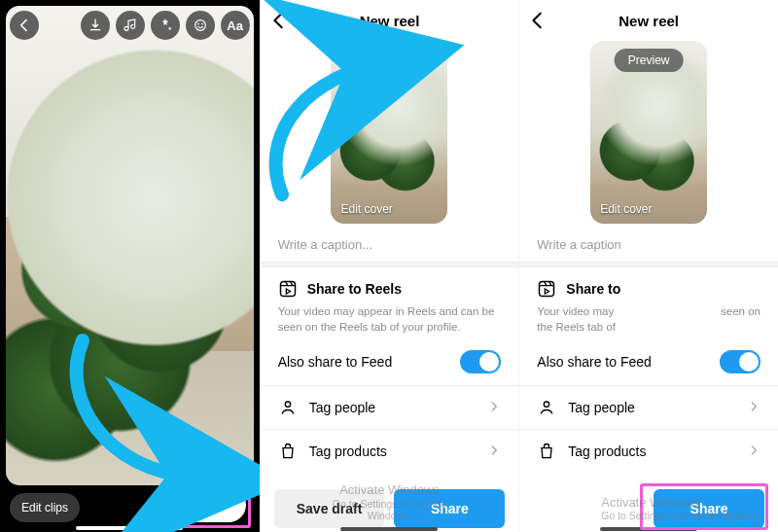  What do you see at coordinates (330, 509) in the screenshot?
I see `save-draft-button: Save draft` at bounding box center [330, 509].